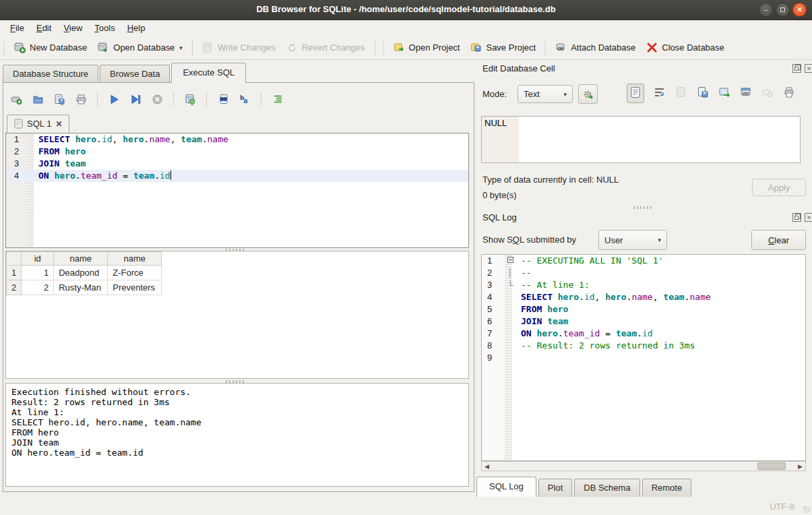 The image size is (812, 515). I want to click on word-wrap-button, so click(660, 93).